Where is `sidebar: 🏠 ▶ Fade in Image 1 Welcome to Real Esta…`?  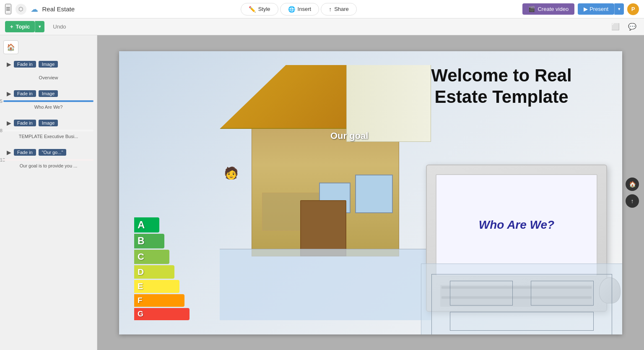
sidebar: 🏠 ▶ Fade in Image 1 Welcome to Real Esta… is located at coordinates (49, 193).